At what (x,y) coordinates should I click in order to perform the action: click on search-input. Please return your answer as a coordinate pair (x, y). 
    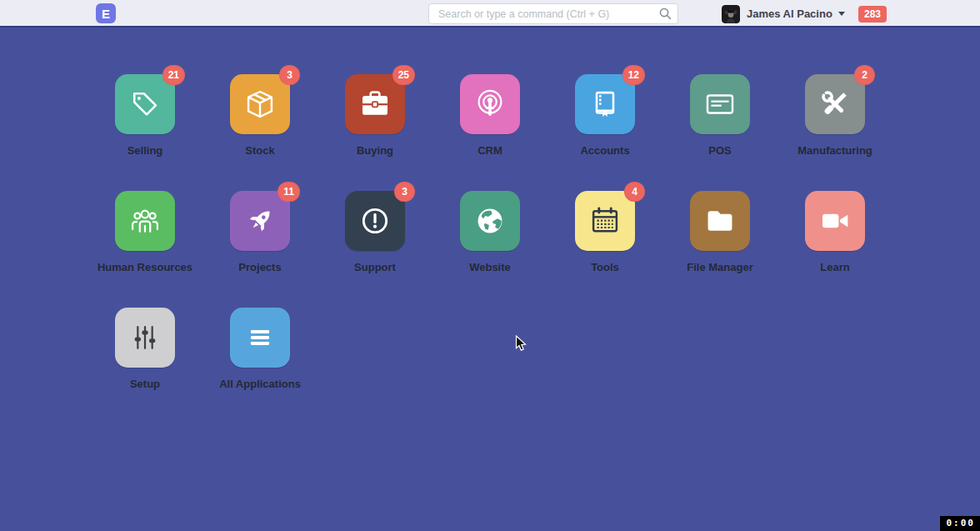
    Looking at the image, I should click on (553, 13).